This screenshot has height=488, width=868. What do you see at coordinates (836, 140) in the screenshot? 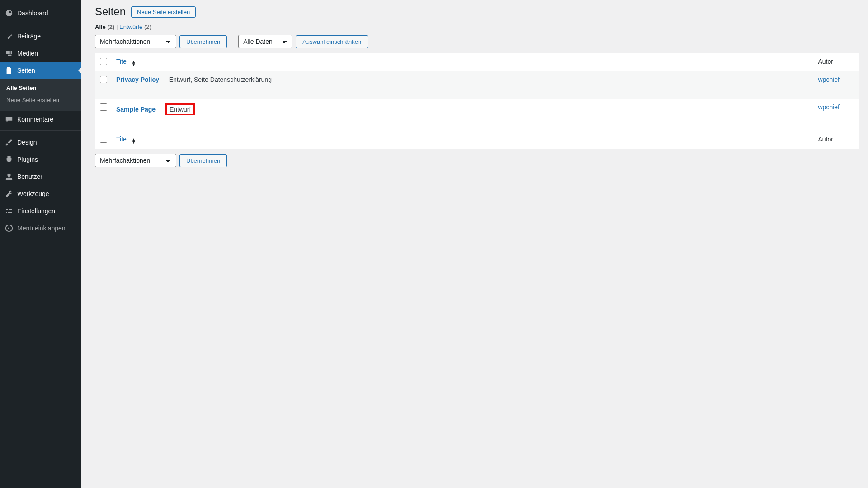
I see `author-column-footer: Autor` at bounding box center [836, 140].